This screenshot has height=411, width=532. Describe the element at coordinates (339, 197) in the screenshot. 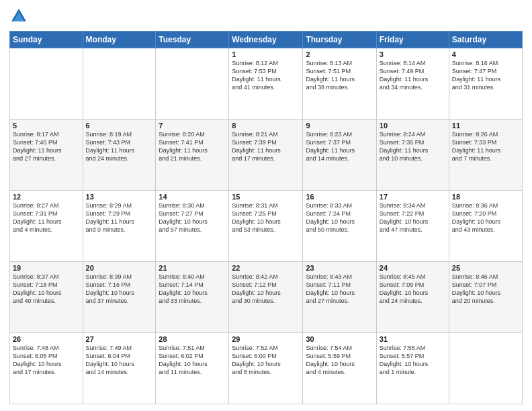

I see `day-number: 16` at that location.